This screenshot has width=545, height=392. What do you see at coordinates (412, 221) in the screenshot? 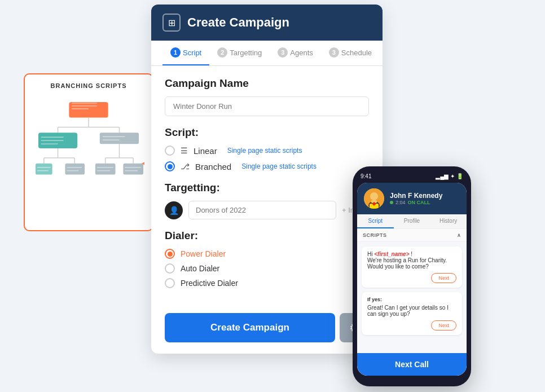
I see `phone-tab-profile: Profile` at bounding box center [412, 221].